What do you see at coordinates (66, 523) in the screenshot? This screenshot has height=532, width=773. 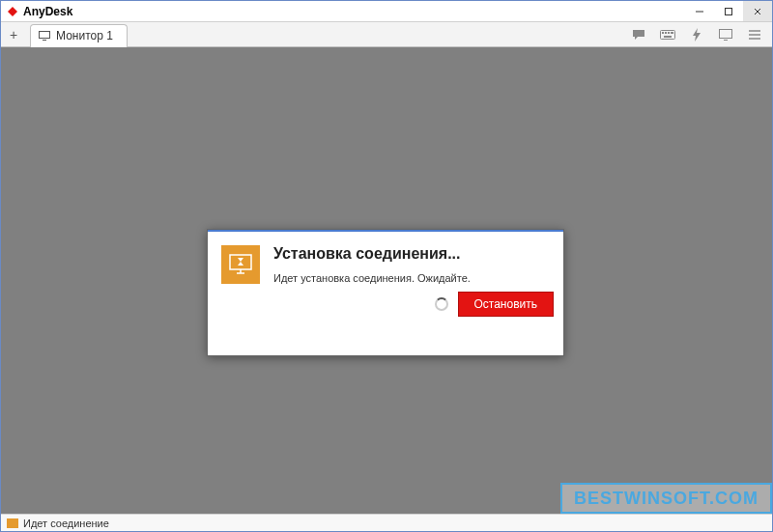 I see `status-text: Идет соединение` at bounding box center [66, 523].